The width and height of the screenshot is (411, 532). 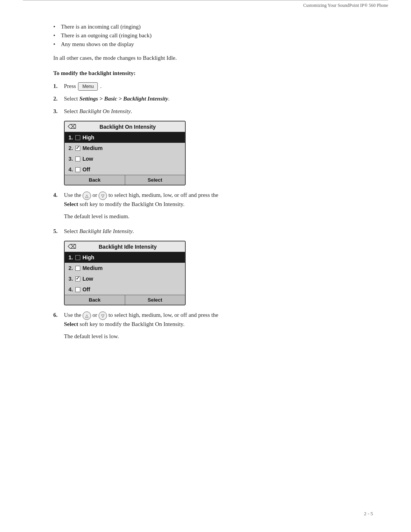 What do you see at coordinates (125, 127) in the screenshot?
I see `screen-header-on: ⌫ Backlight On Intensity` at bounding box center [125, 127].